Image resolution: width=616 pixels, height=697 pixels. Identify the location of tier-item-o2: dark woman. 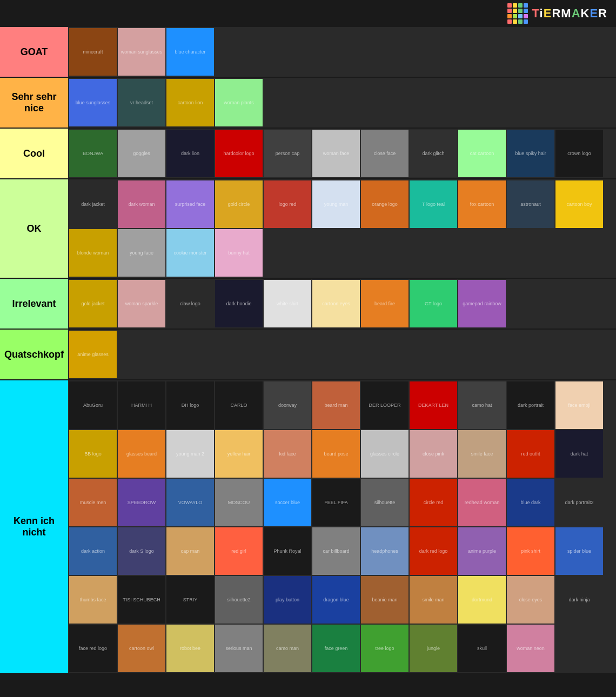
(142, 204).